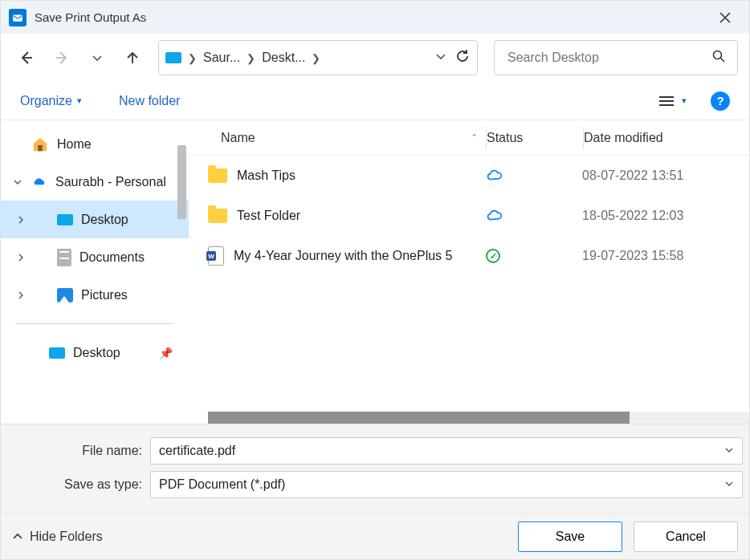 This screenshot has width=750, height=560. Describe the element at coordinates (216, 256) in the screenshot. I see `word-doc-icon` at that location.